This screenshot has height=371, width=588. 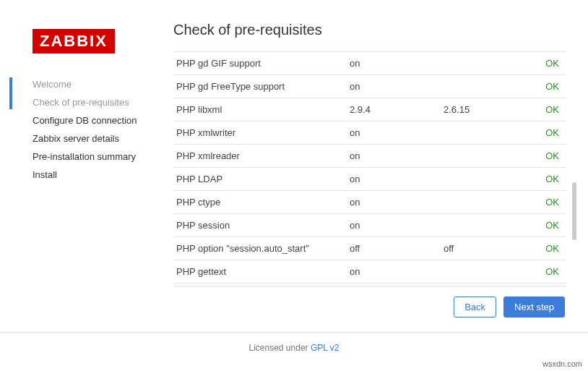 What do you see at coordinates (370, 64) in the screenshot?
I see `table-row: PHP gd GIF supportonOK` at bounding box center [370, 64].